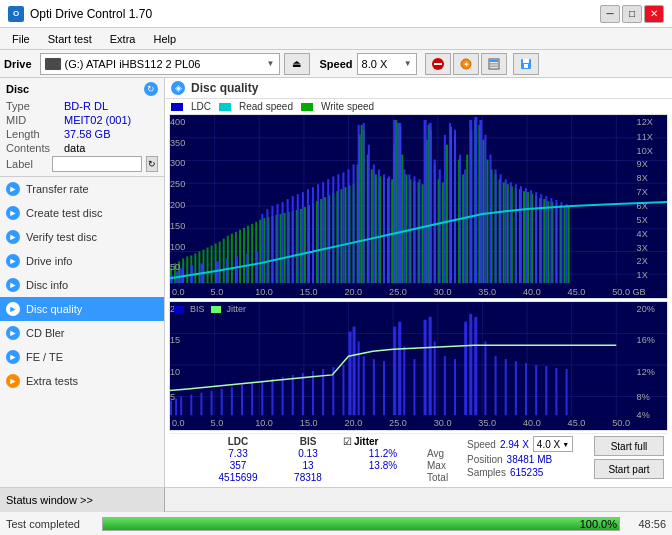 The width and height of the screenshot is (672, 535). Describe the element at coordinates (151, 89) in the screenshot. I see `disc-refresh-icon: ↻` at that location.